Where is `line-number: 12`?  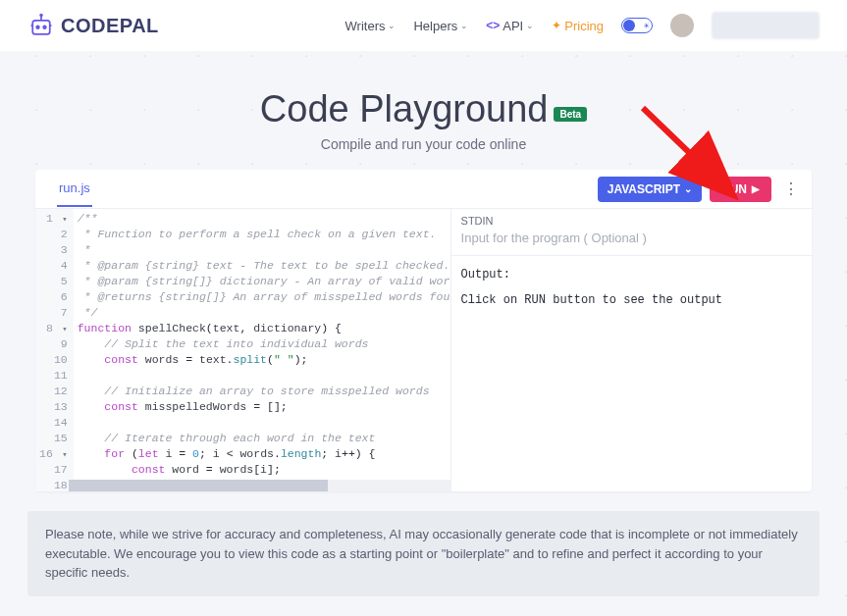
line-number: 12 is located at coordinates (53, 391).